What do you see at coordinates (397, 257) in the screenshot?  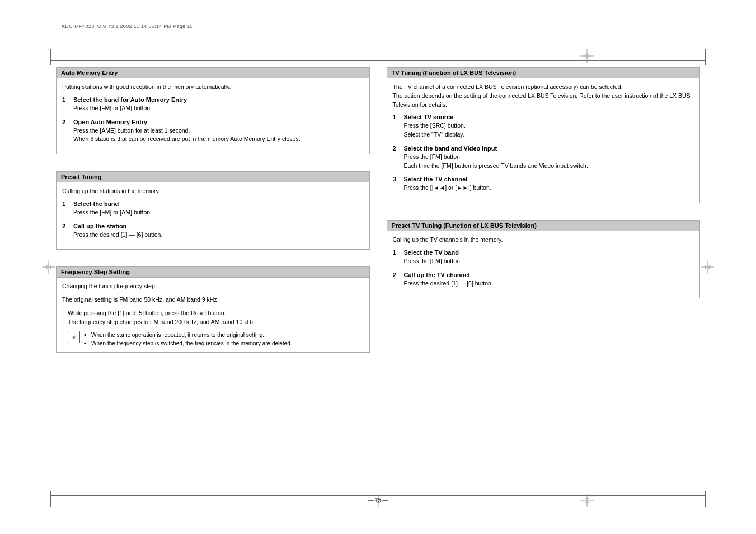 I see `ptv-step-number-1: 1` at bounding box center [397, 257].